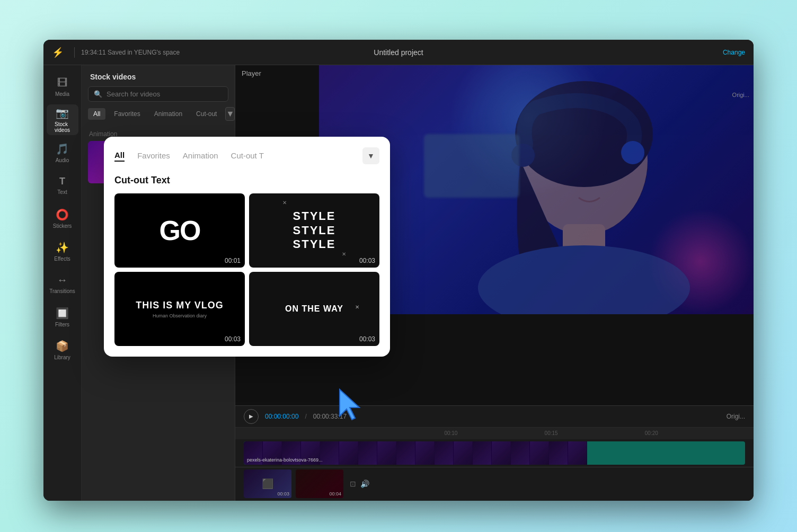  Describe the element at coordinates (359, 484) in the screenshot. I see `timeline-controls-right: ⊡ 🔊` at that location.